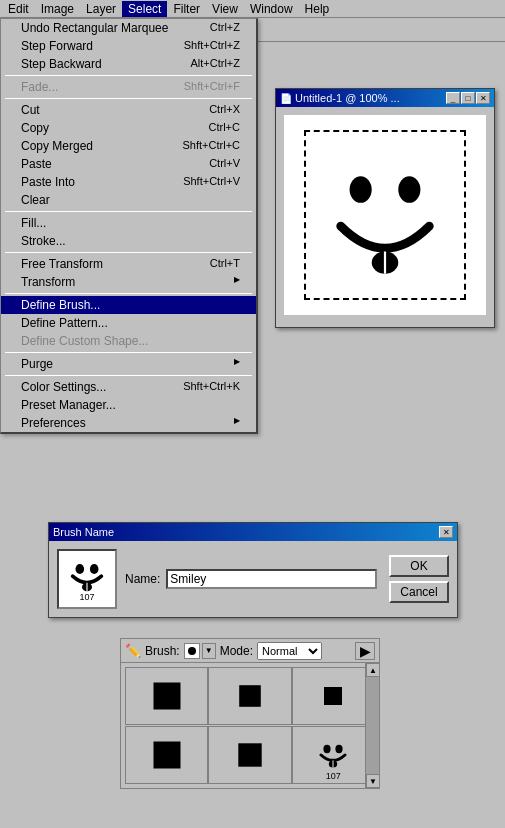 Image resolution: width=505 pixels, height=828 pixels. What do you see at coordinates (44, 241) in the screenshot?
I see `menu-stroke-label: Stroke...` at bounding box center [44, 241].